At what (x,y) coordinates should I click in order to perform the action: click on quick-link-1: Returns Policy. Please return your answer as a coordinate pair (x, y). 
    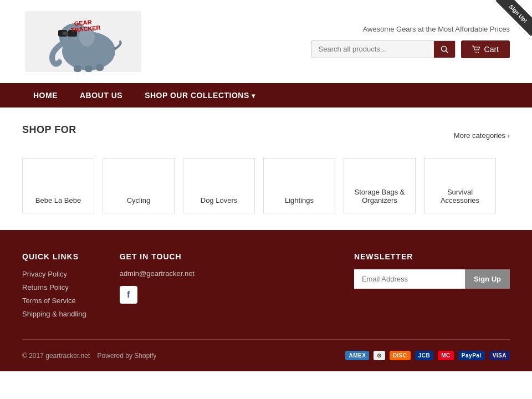
    Looking at the image, I should click on (45, 287).